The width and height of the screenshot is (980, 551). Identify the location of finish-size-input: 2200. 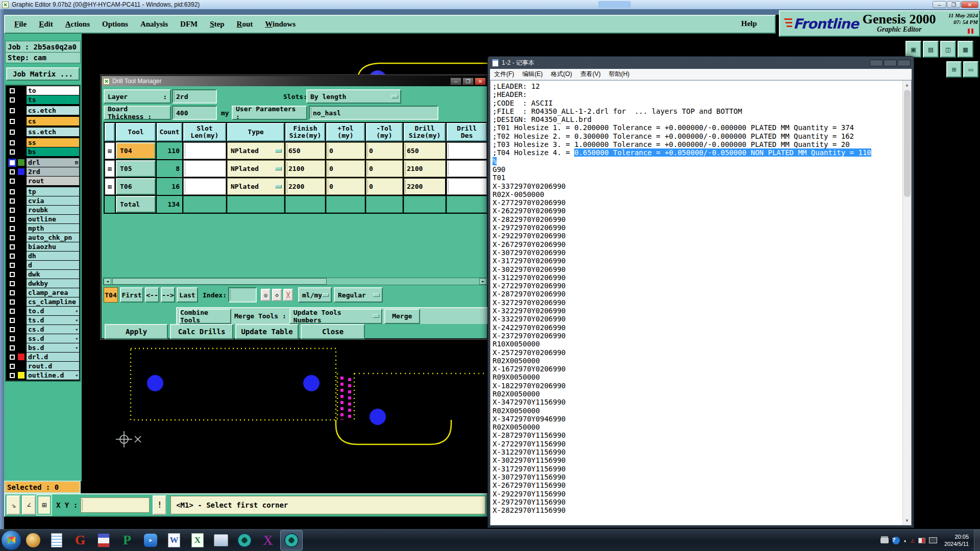
(305, 187).